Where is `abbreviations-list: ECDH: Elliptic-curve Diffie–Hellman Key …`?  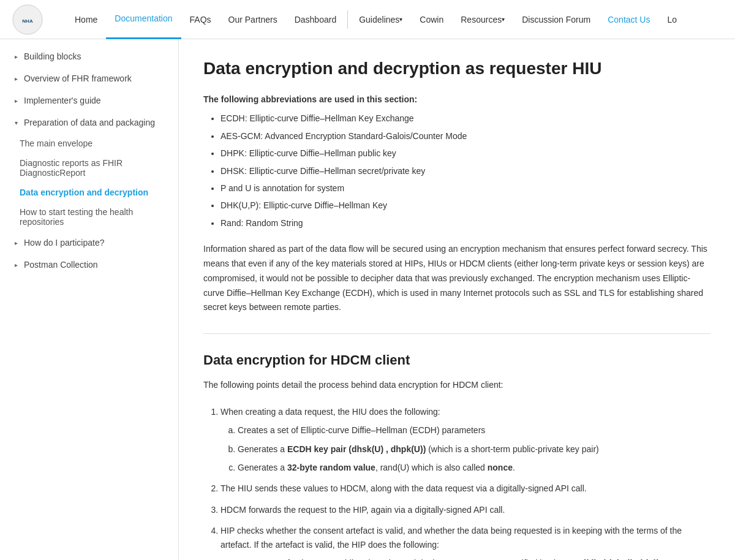 abbreviations-list: ECDH: Elliptic-curve Diffie–Hellman Key … is located at coordinates (457, 170).